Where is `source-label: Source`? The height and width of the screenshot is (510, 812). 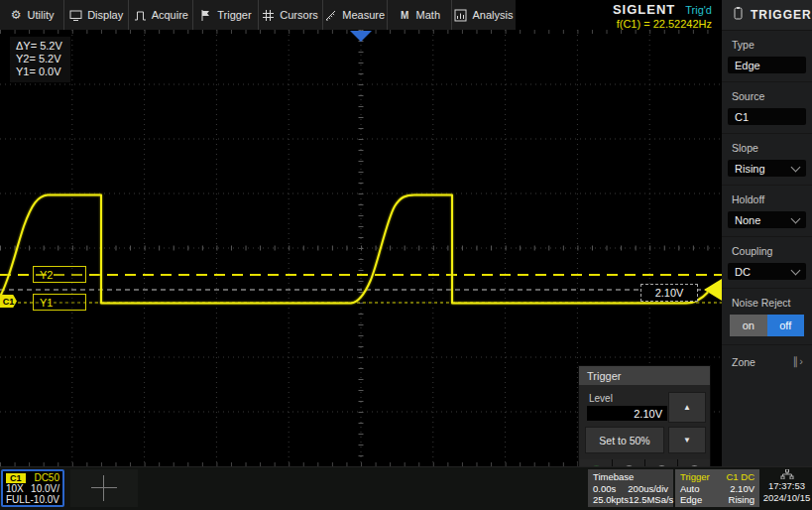 source-label: Source is located at coordinates (769, 96).